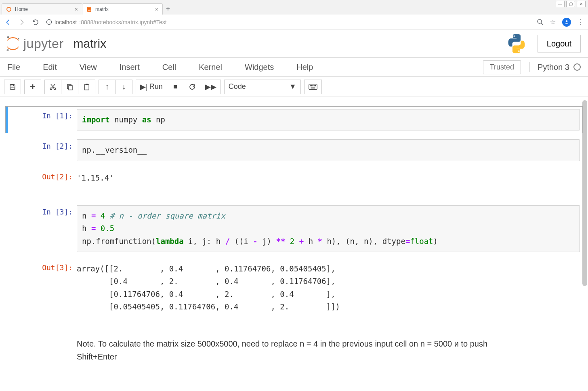  What do you see at coordinates (288, 22) in the screenshot?
I see `address-bar: localhost:8888/notebooks/matrix.ipynb#Te…` at bounding box center [288, 22].